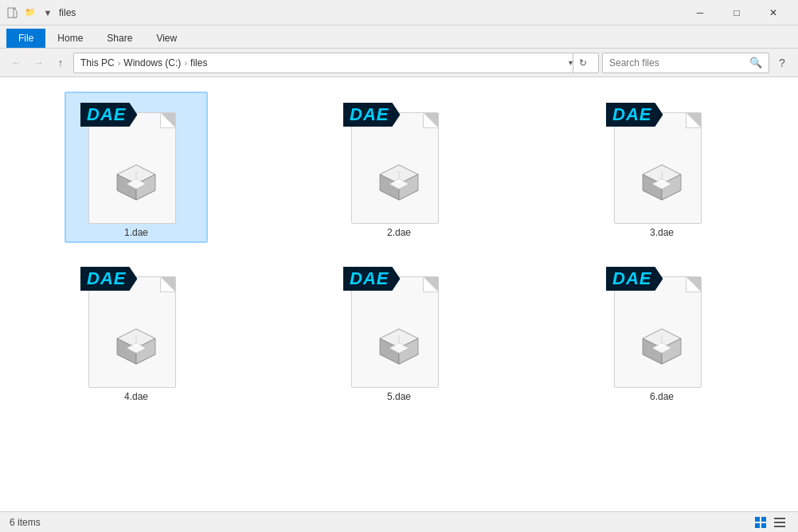  Describe the element at coordinates (25, 38) in the screenshot. I see `tab-file: File` at that location.